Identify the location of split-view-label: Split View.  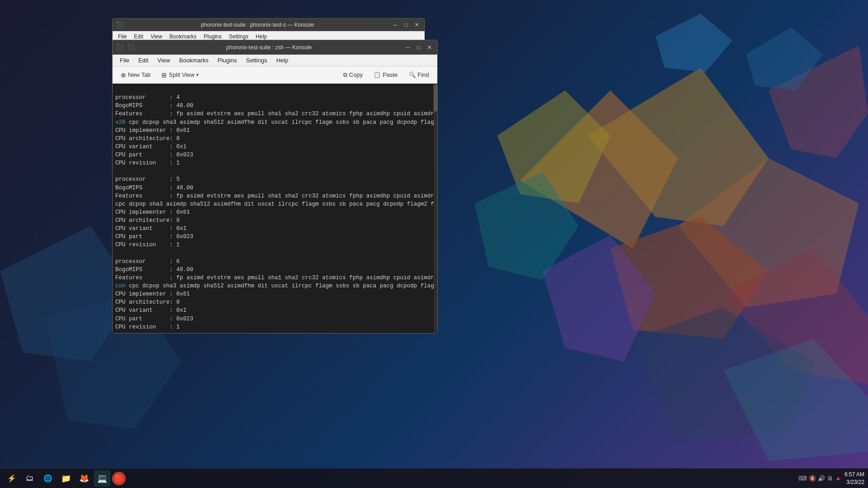
(182, 75).